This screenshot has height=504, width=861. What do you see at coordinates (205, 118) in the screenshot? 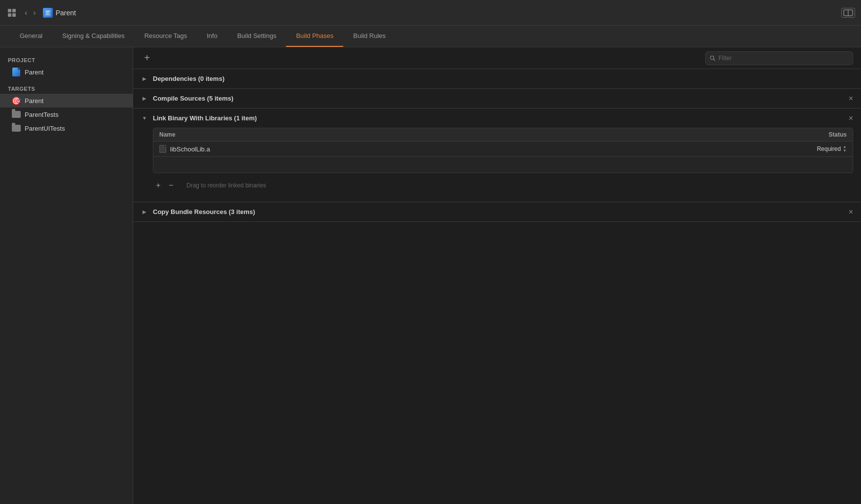
I see `phase-link-binary-title: Link Binary With Libraries (1 item)` at bounding box center [205, 118].